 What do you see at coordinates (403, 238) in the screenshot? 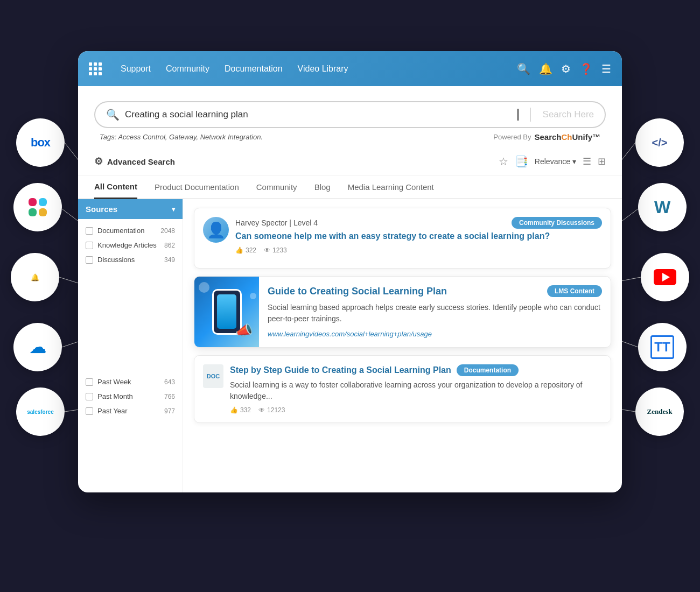
I see `community-result-card: 👤 Harvey Spector | Level 4 Community Dis…` at bounding box center [403, 238].